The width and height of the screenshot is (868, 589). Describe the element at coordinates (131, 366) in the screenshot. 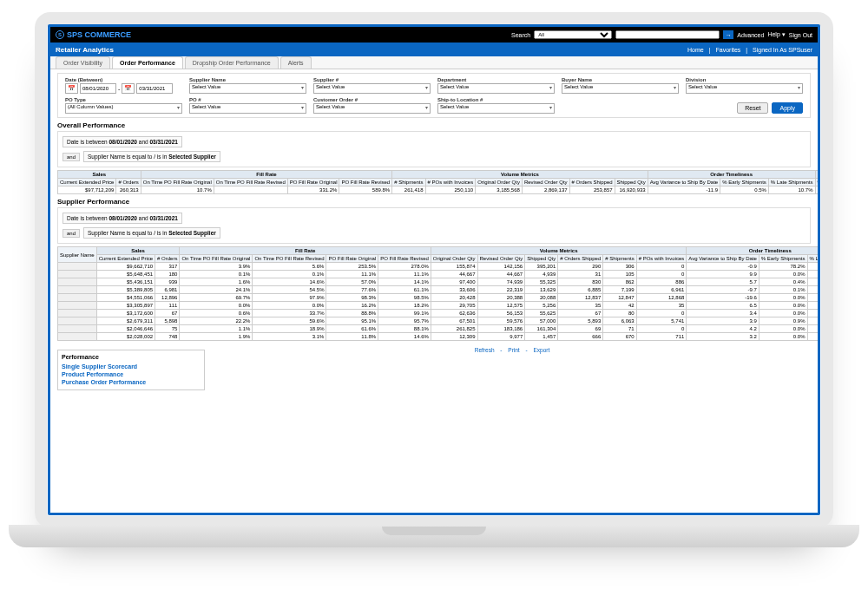

I see `link-single-supplier: Single Supplier Scorecard` at that location.